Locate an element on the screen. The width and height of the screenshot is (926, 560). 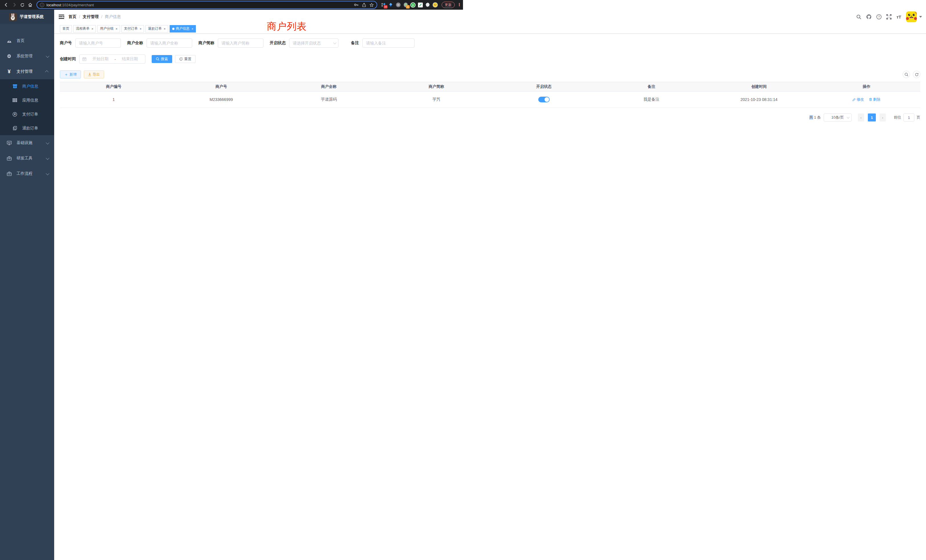
extension-session-icon: 1 is located at coordinates (406, 5).